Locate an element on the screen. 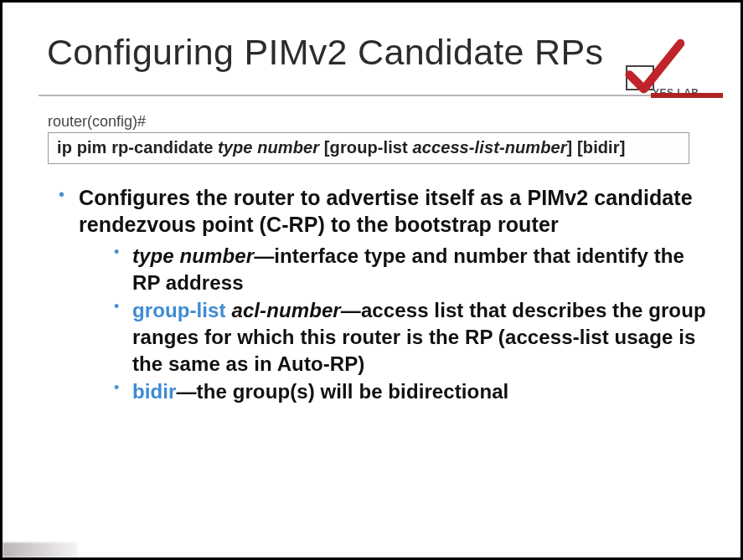 The height and width of the screenshot is (560, 743). sub-bullet-group-list: group-list acl-number—access list that d… is located at coordinates (410, 337).